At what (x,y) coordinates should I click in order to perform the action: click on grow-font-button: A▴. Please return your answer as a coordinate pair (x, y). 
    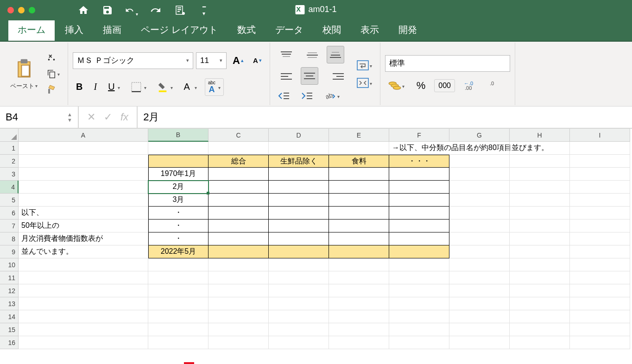
    Looking at the image, I should click on (238, 61).